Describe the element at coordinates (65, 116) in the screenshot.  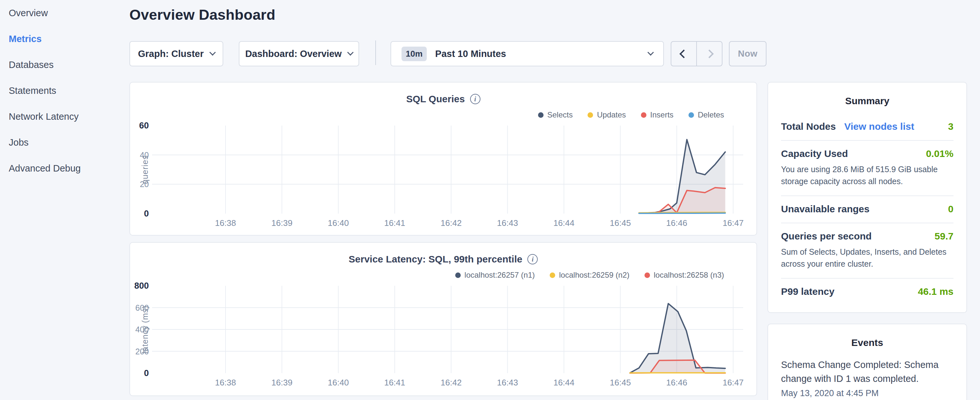
I see `sidebar-item-network-latency: Network Latency` at that location.